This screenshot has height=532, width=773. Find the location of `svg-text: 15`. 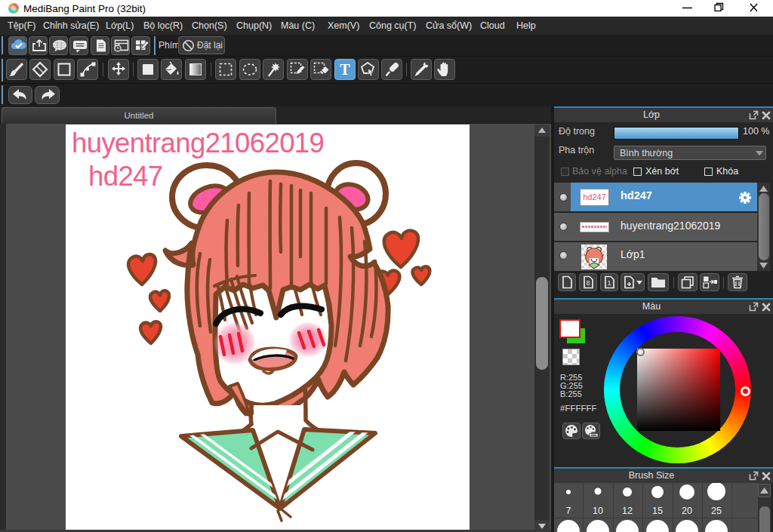

svg-text: 15 is located at coordinates (658, 511).